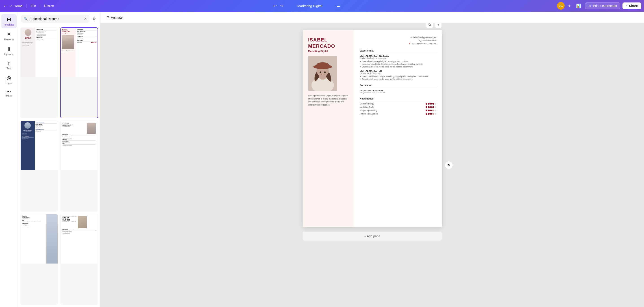 The width and height of the screenshot is (644, 307). What do you see at coordinates (561, 6) in the screenshot?
I see `user-avatar: JC` at bounding box center [561, 6].